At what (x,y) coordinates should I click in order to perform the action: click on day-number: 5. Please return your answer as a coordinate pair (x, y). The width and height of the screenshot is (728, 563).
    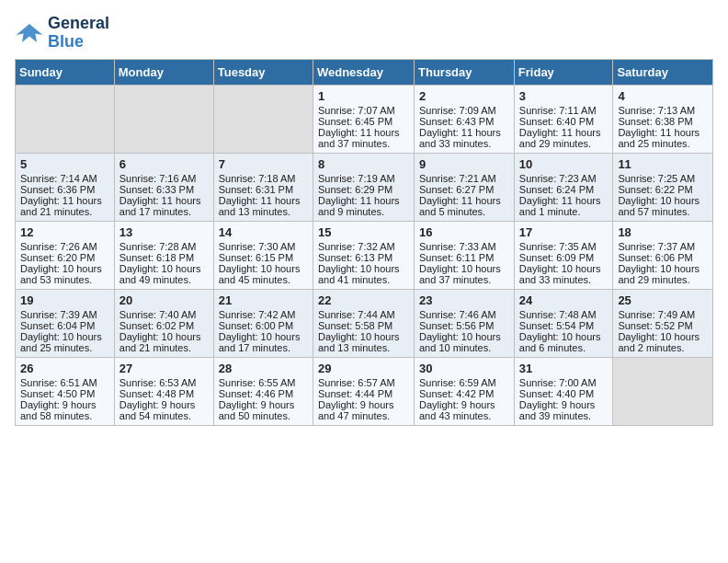
    Looking at the image, I should click on (64, 164).